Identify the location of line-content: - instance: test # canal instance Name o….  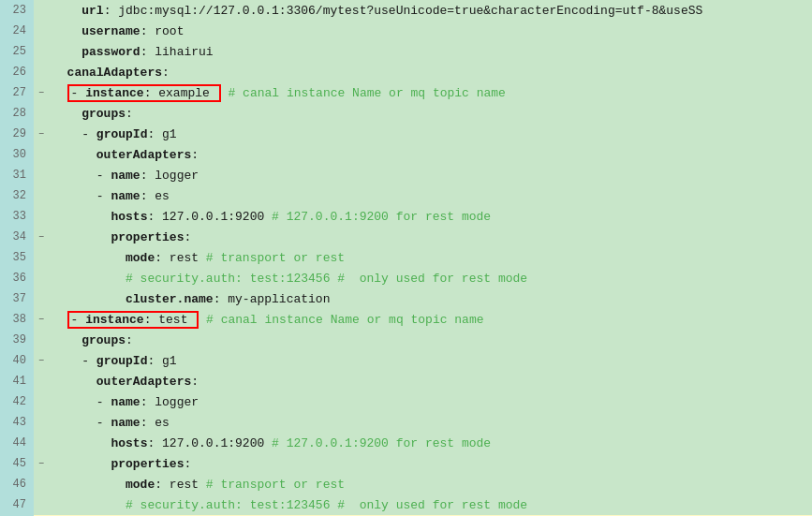
(431, 320).